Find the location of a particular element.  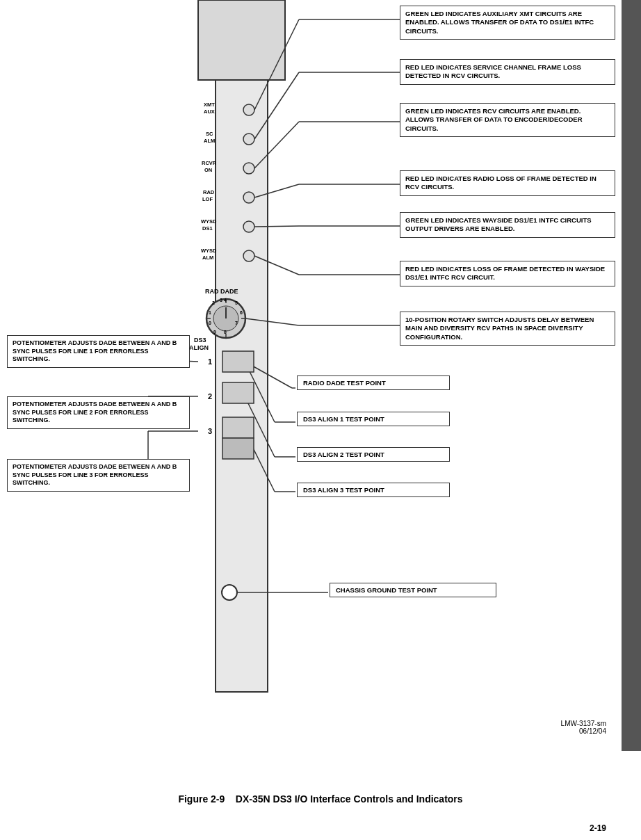

svg-text: 4 is located at coordinates (225, 300).